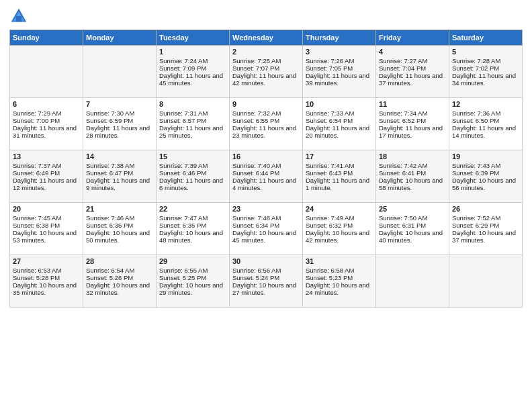 This screenshot has height=411, width=532. Describe the element at coordinates (412, 38) in the screenshot. I see `weekday-header: Friday` at that location.